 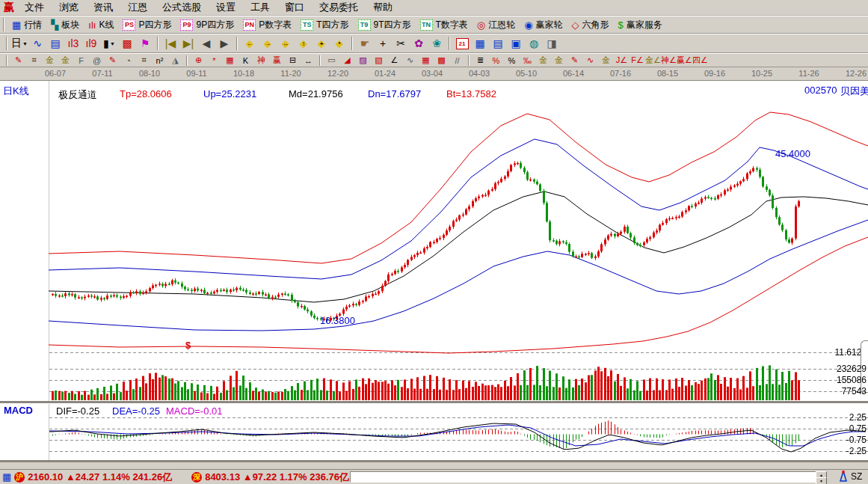 What do you see at coordinates (127, 43) in the screenshot?
I see `tool-red-frame-button: ▩` at bounding box center [127, 43].